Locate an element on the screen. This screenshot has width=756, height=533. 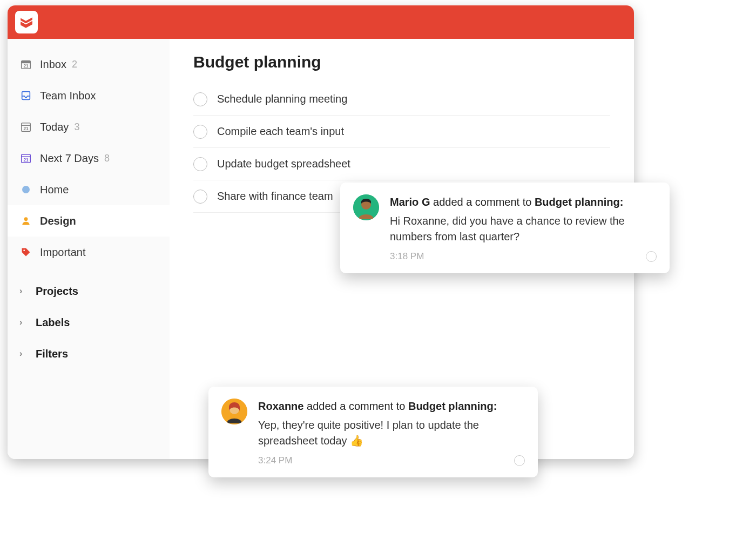
notification-body: Roxanne added a comment to Budget planni… is located at coordinates (392, 433).